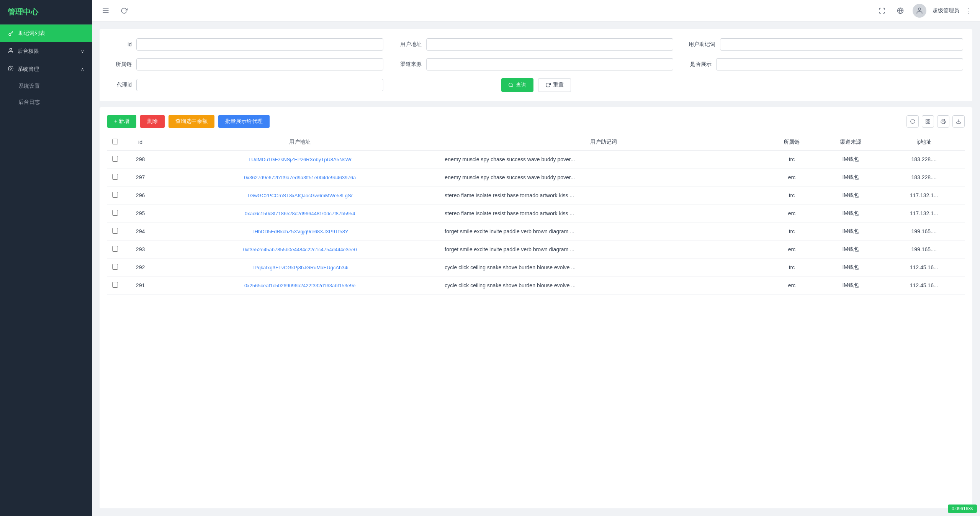 This screenshot has width=980, height=516. Describe the element at coordinates (702, 44) in the screenshot. I see `filter-label-user-mnemonic: 用户助记词` at that location.